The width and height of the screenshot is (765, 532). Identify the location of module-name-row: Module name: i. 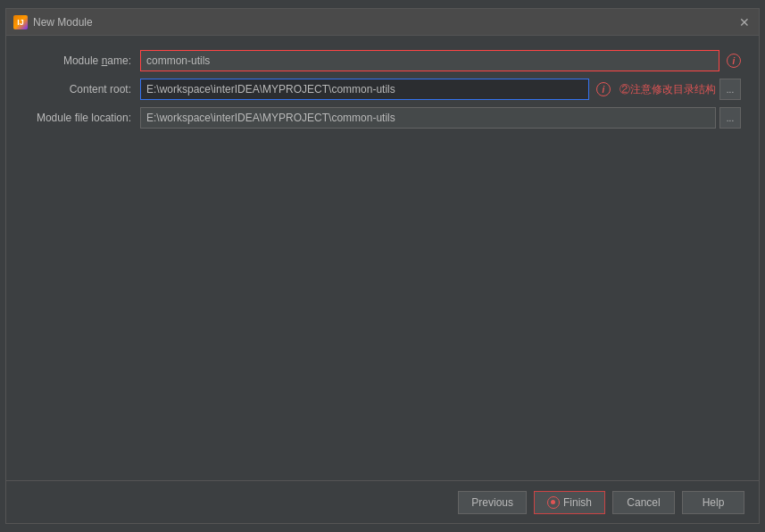
(382, 61).